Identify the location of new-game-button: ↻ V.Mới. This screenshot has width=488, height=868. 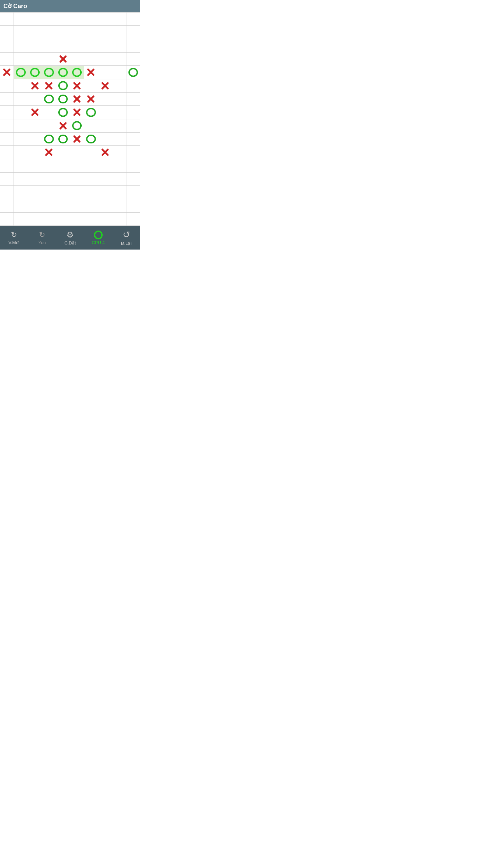
(14, 238).